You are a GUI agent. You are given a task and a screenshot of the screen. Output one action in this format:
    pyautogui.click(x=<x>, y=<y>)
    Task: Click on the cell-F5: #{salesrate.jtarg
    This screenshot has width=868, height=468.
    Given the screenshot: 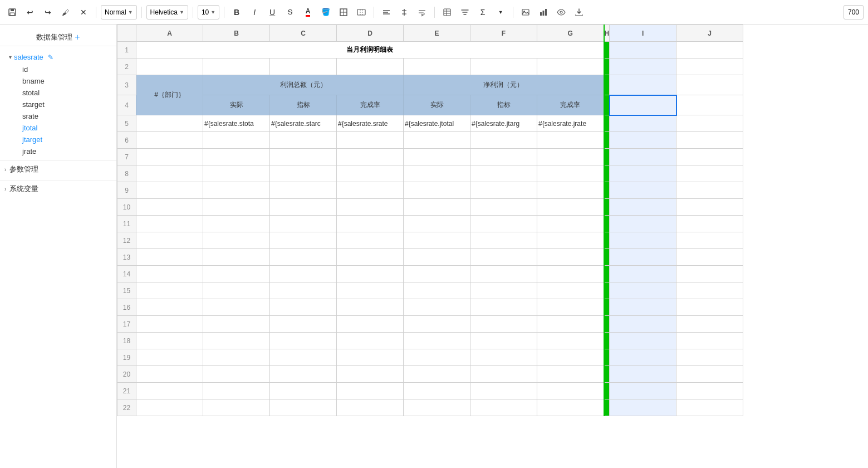 What is the action you would take?
    pyautogui.click(x=504, y=124)
    